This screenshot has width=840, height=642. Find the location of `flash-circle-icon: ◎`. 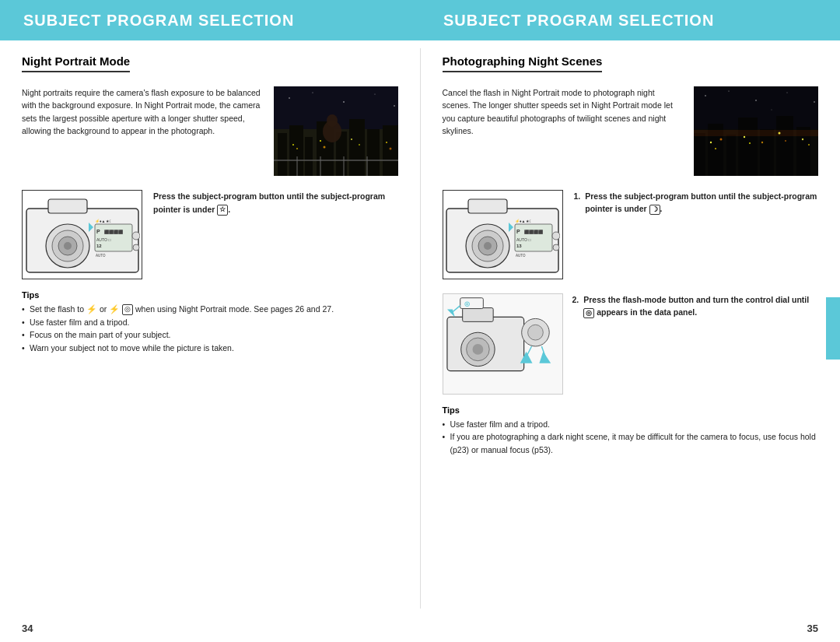

flash-circle-icon: ◎ is located at coordinates (128, 310).